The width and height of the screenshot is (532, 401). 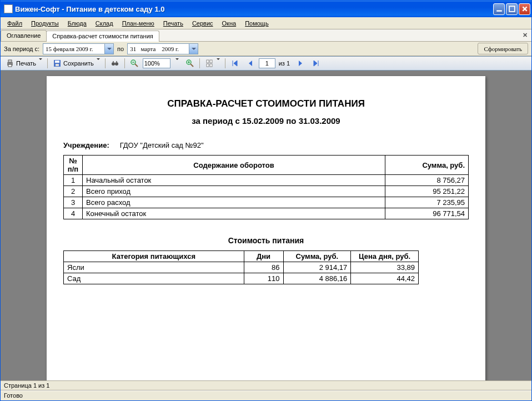 What do you see at coordinates (266, 385) in the screenshot?
I see `status-page: Страница 1 из 1` at bounding box center [266, 385].